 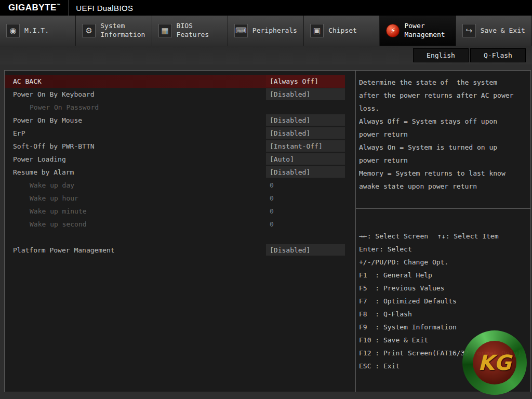 I want to click on kitguru-watermark: KG, so click(x=495, y=363).